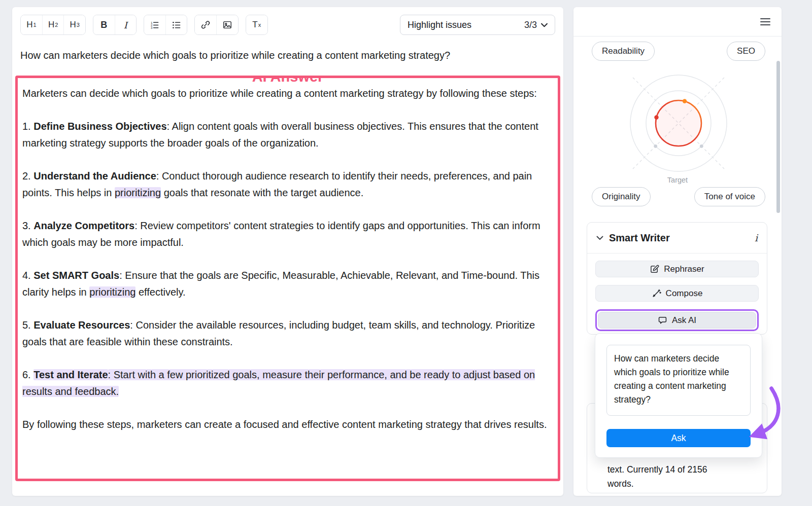  I want to click on answer-text-segment: 6., so click(28, 375).